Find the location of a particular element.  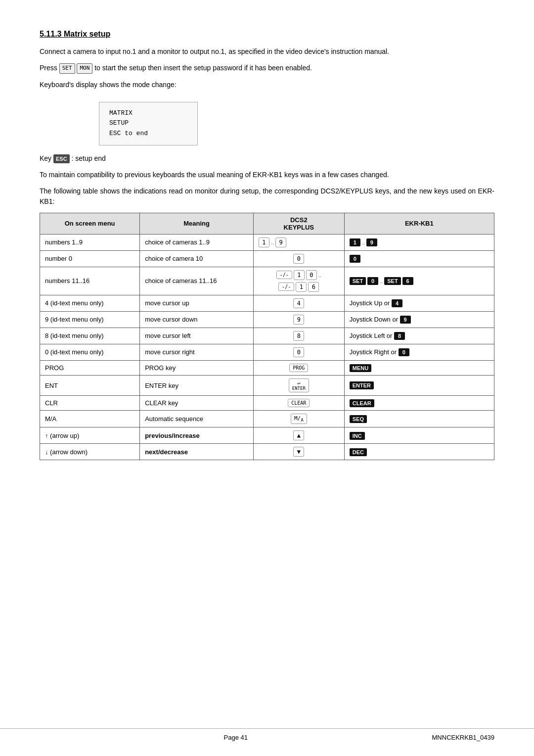

meaning-cell: ENTER key is located at coordinates (197, 386).